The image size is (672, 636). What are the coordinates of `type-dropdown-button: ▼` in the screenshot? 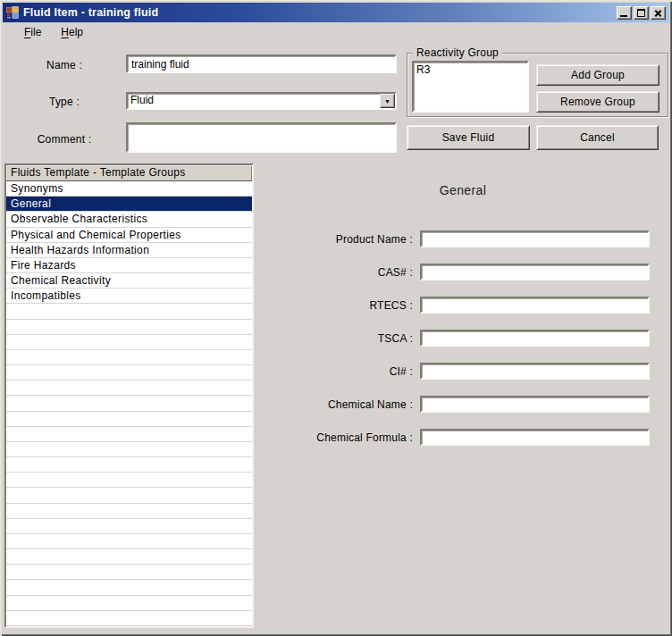 It's located at (388, 101).